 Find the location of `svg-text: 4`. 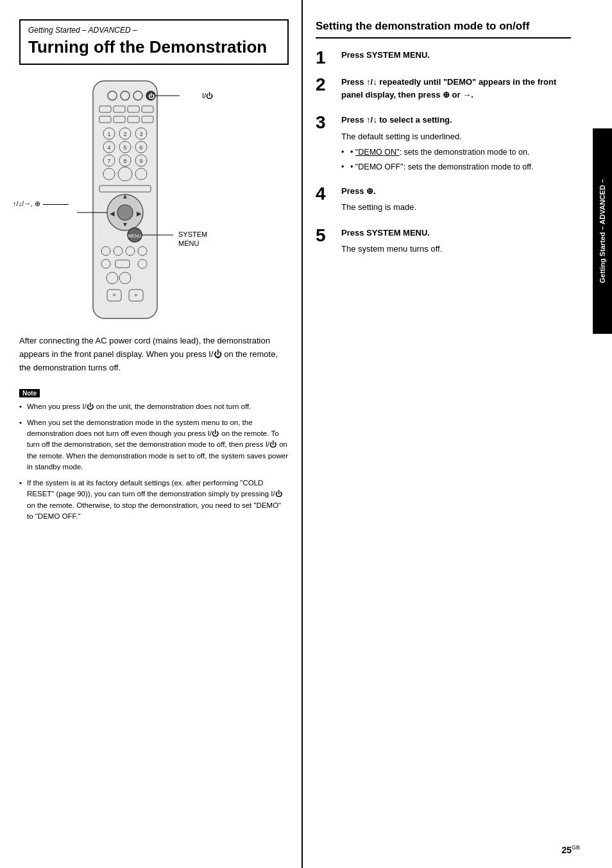

svg-text: 4 is located at coordinates (109, 148).